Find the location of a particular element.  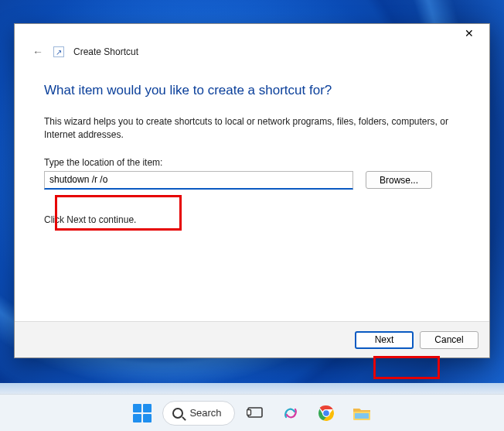

taskbar: Search is located at coordinates (252, 412).